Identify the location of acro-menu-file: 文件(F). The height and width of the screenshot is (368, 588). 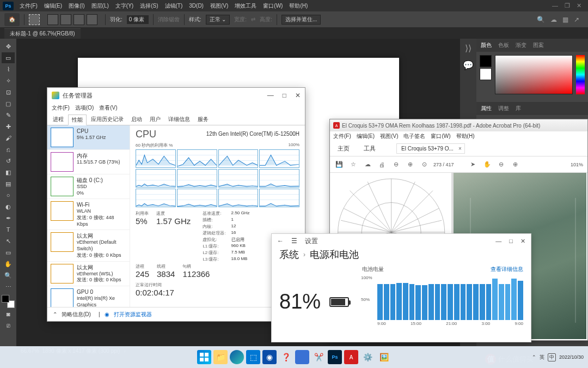
(342, 136).